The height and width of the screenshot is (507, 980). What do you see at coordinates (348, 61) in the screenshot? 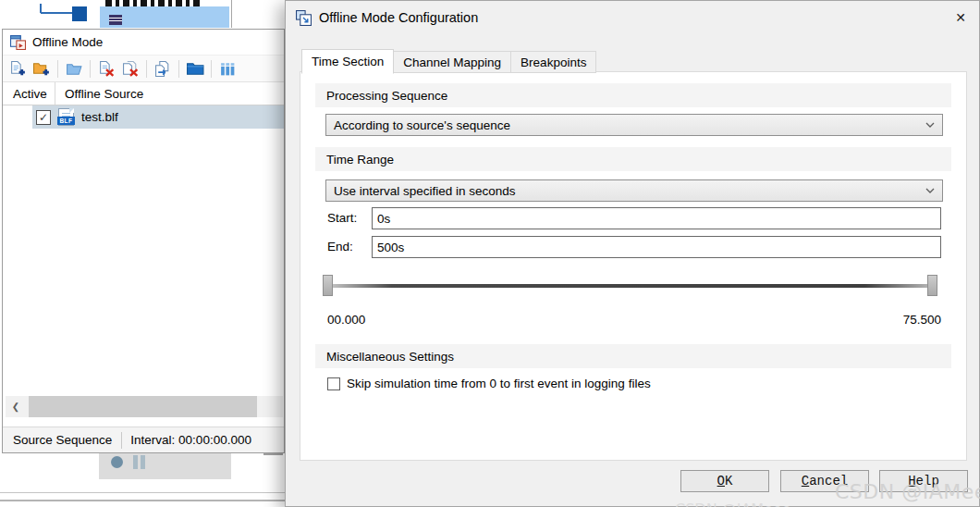
I see `tab-time-section: Time Section` at bounding box center [348, 61].